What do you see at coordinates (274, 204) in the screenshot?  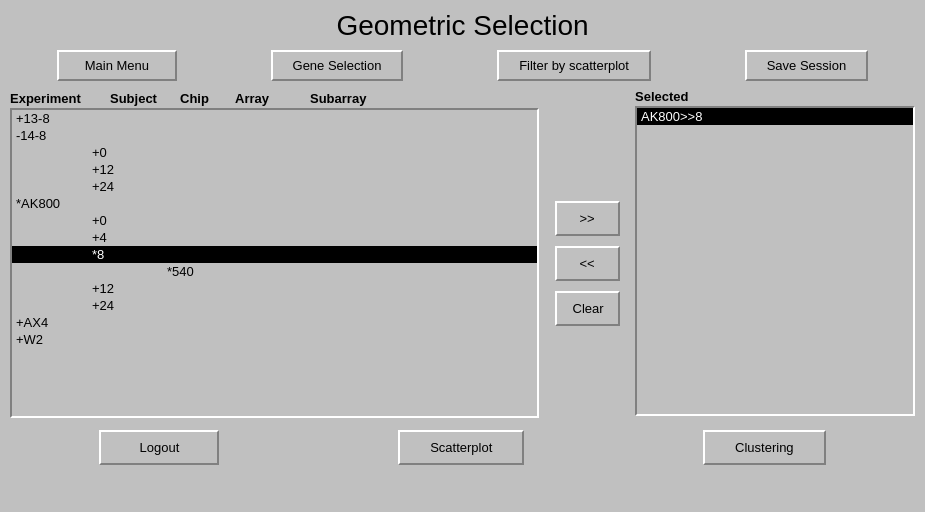 I see `list-item: *AK800` at bounding box center [274, 204].